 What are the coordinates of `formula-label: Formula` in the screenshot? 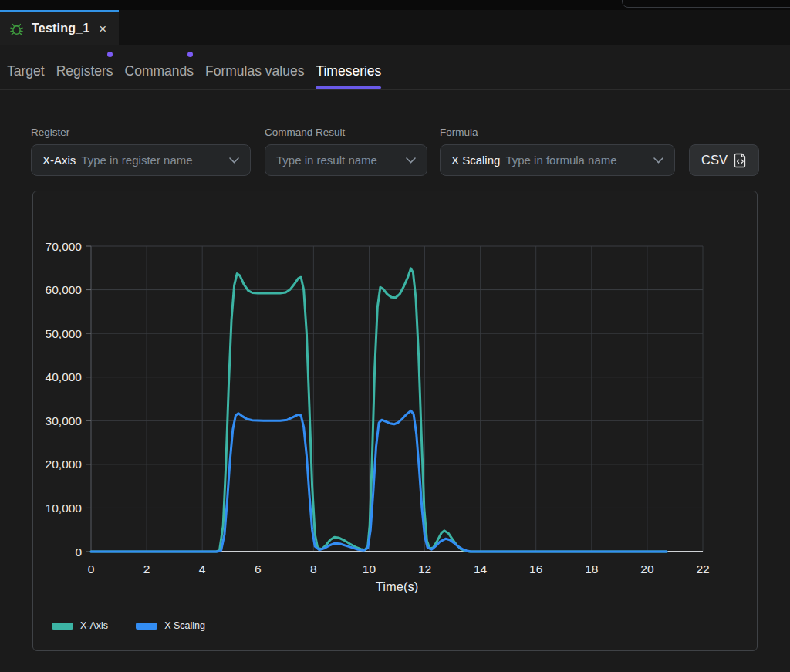 It's located at (565, 133).